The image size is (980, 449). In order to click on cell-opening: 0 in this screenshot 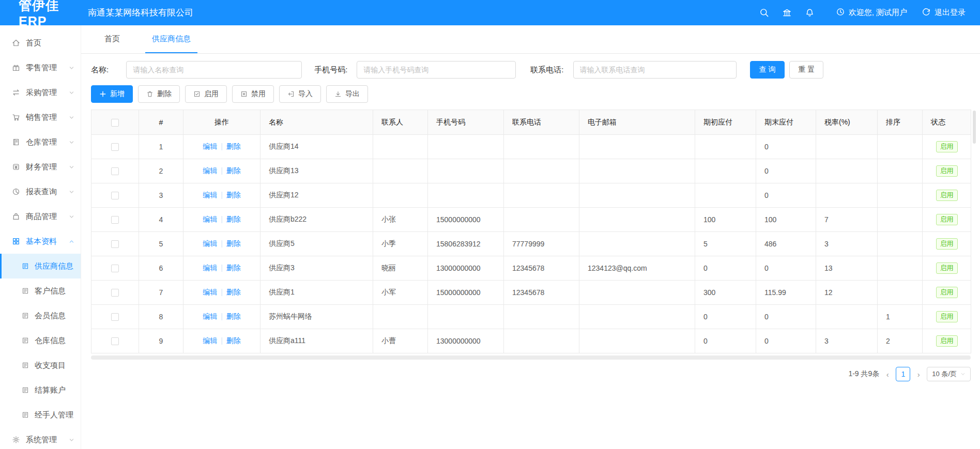, I will do `click(726, 269)`.